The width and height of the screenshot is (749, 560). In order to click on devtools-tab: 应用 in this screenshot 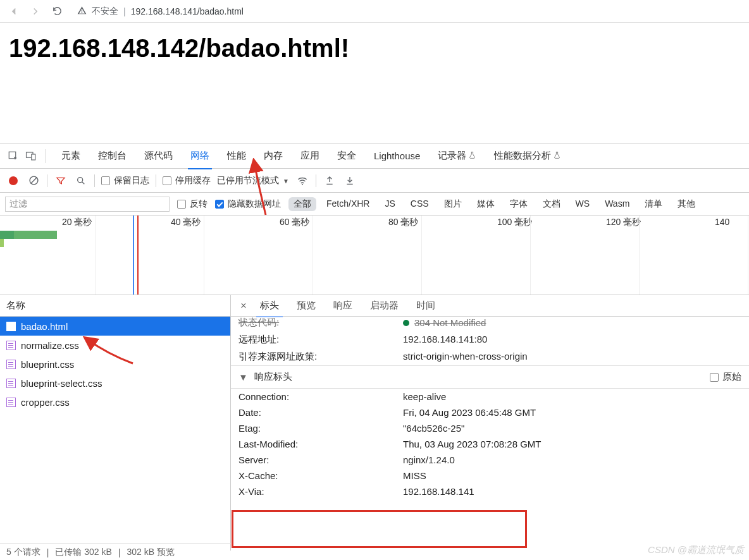, I will do `click(310, 156)`.